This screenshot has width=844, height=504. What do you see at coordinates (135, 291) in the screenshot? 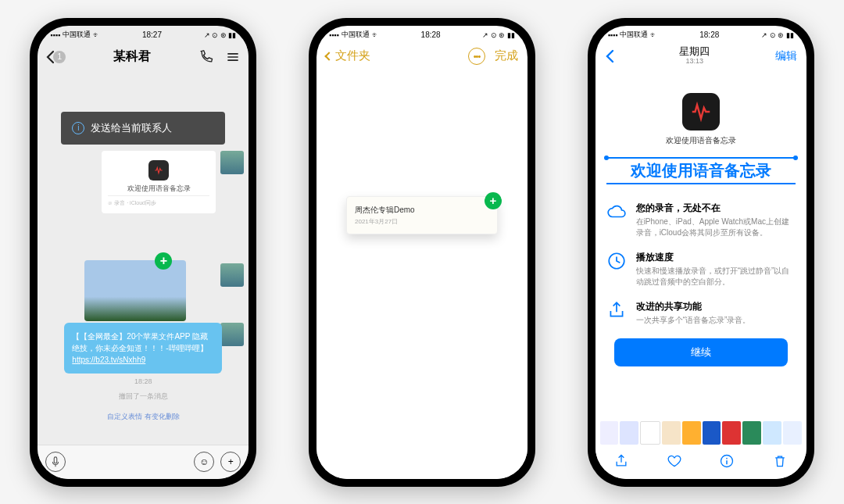
I see `dragged-image` at bounding box center [135, 291].